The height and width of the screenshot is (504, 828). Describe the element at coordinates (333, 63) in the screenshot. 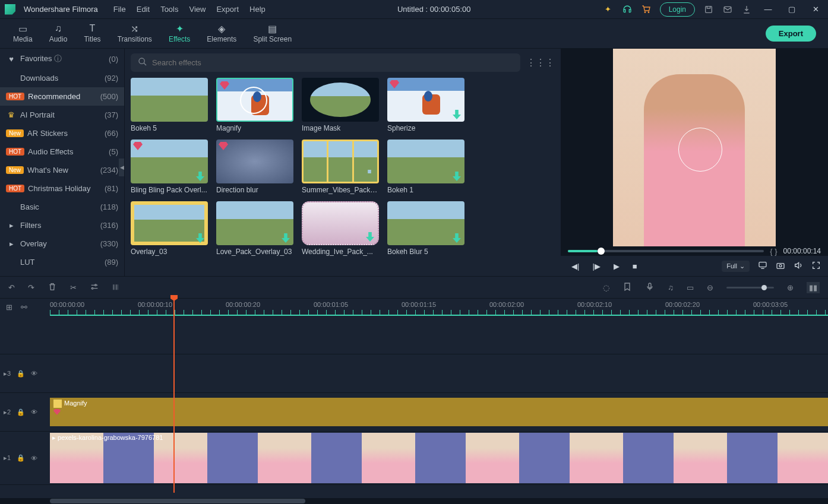

I see `search-input` at that location.